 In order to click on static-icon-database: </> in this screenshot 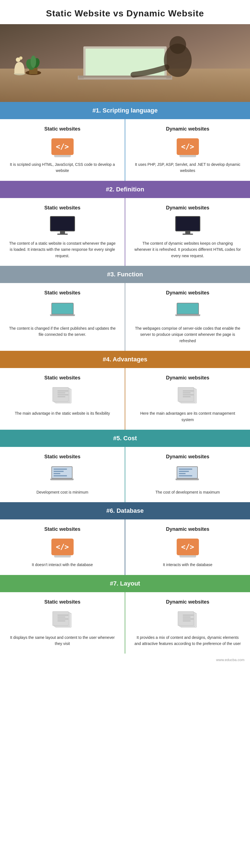, I will do `click(63, 547)`.